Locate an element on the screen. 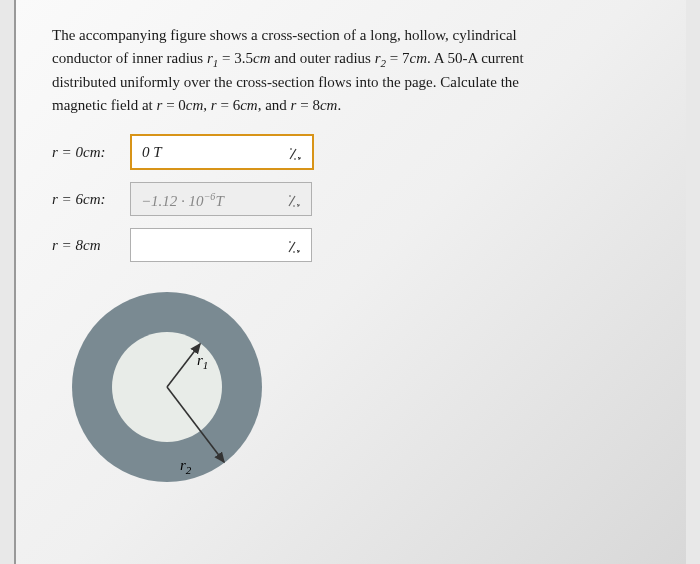 The width and height of the screenshot is (700, 564). problem-statement: The accompanying figure shows a cross-se… is located at coordinates (351, 70).